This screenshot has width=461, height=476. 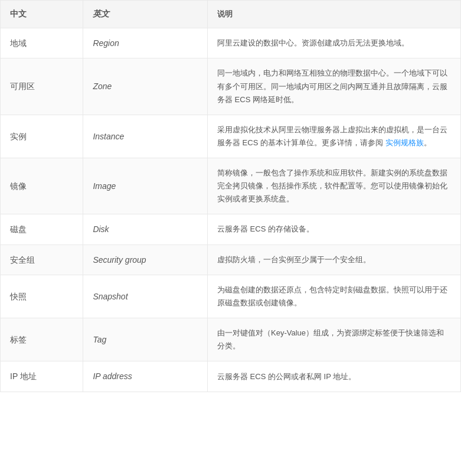 I want to click on cell-desc: 为磁盘创建的数据还原点，包含特定时刻磁盘数据。快照可以用于还原磁盘数据或创建镜像…, so click(x=334, y=296).